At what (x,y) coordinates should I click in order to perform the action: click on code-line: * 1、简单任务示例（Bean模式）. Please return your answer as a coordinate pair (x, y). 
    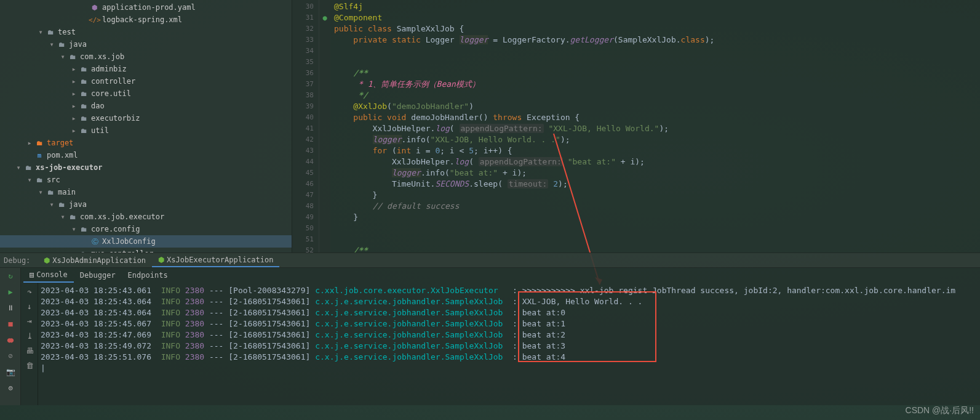
    Looking at the image, I should click on (655, 84).